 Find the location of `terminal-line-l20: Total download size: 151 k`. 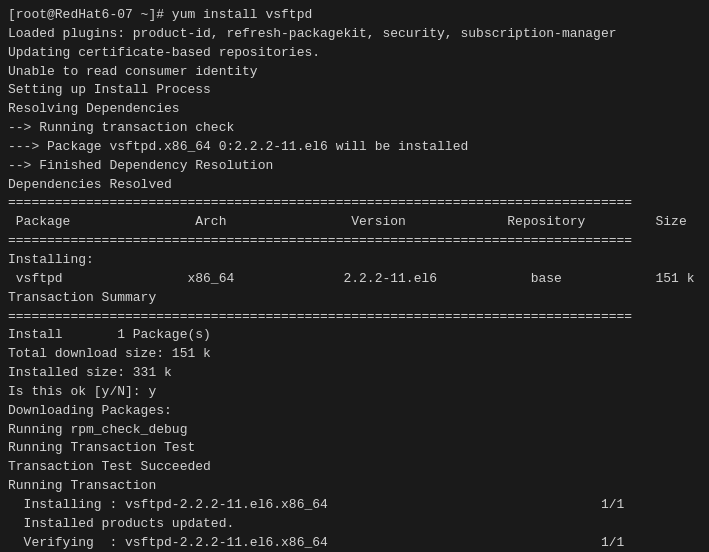

terminal-line-l20: Total download size: 151 k is located at coordinates (354, 354).